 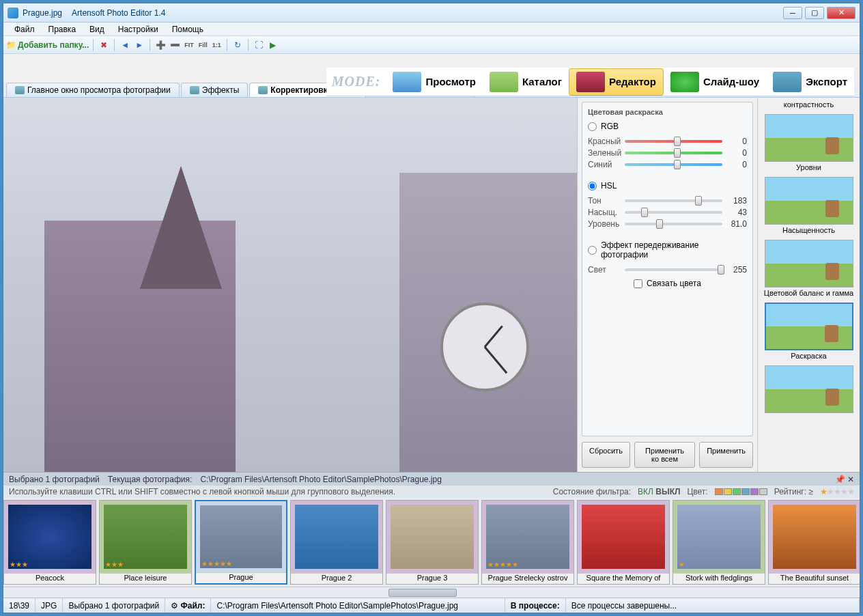 What do you see at coordinates (668, 112) in the screenshot?
I see `panel-title: Цветовая раскраска` at bounding box center [668, 112].